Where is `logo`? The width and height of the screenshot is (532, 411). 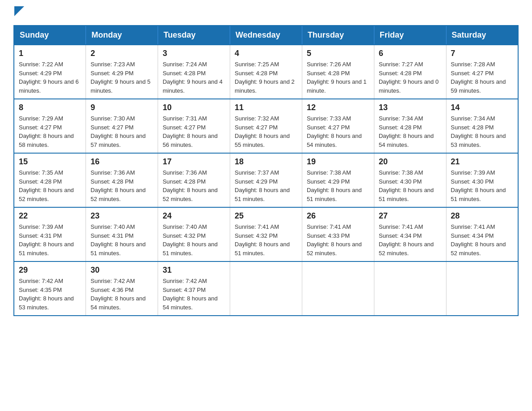
logo is located at coordinates (19, 13).